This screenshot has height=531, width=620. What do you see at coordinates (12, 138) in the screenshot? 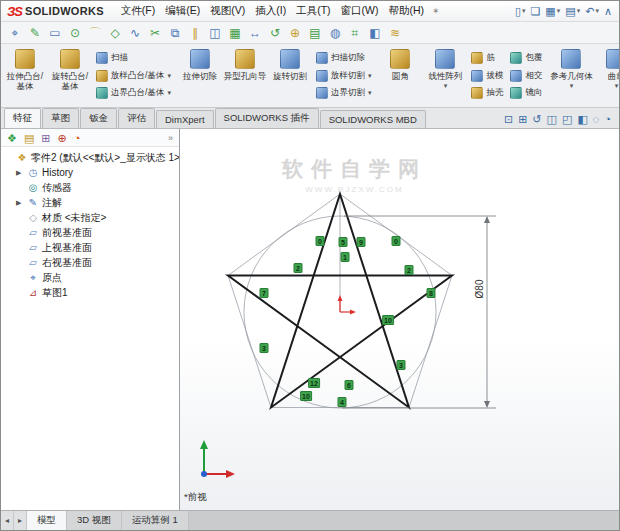
I see `feature-manager-tab: ❖` at bounding box center [12, 138].